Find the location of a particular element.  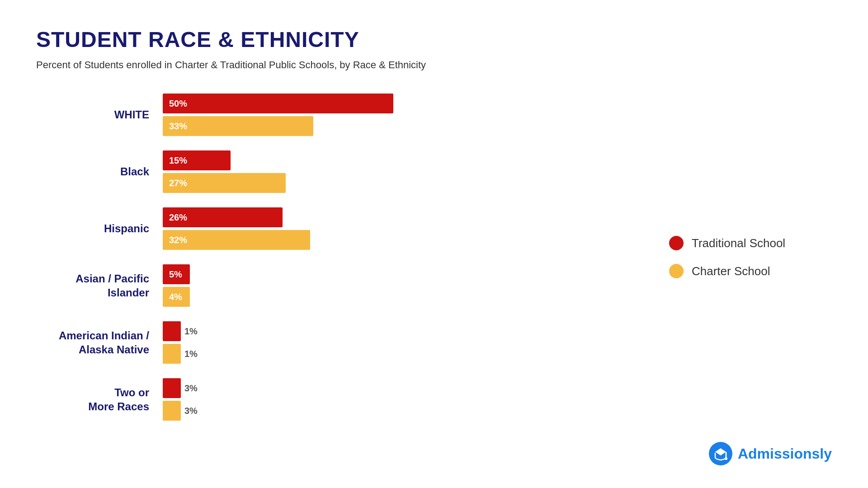

bar-wrapper-traditional: 15% is located at coordinates (402, 160).